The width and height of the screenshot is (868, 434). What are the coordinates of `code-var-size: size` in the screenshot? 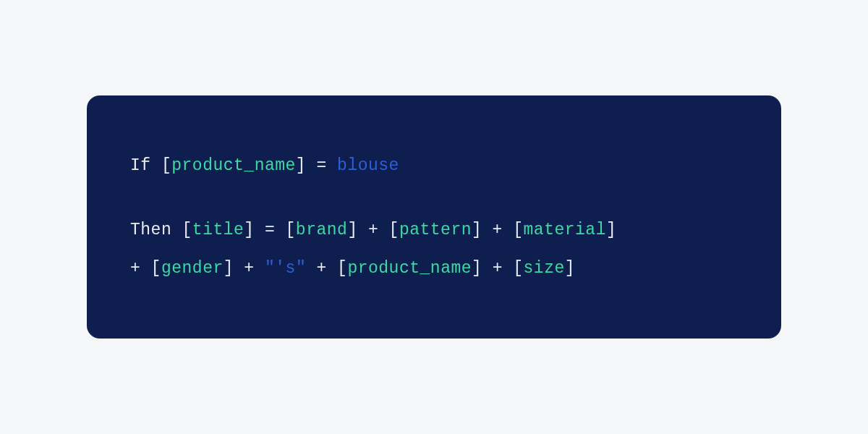 It's located at (544, 268).